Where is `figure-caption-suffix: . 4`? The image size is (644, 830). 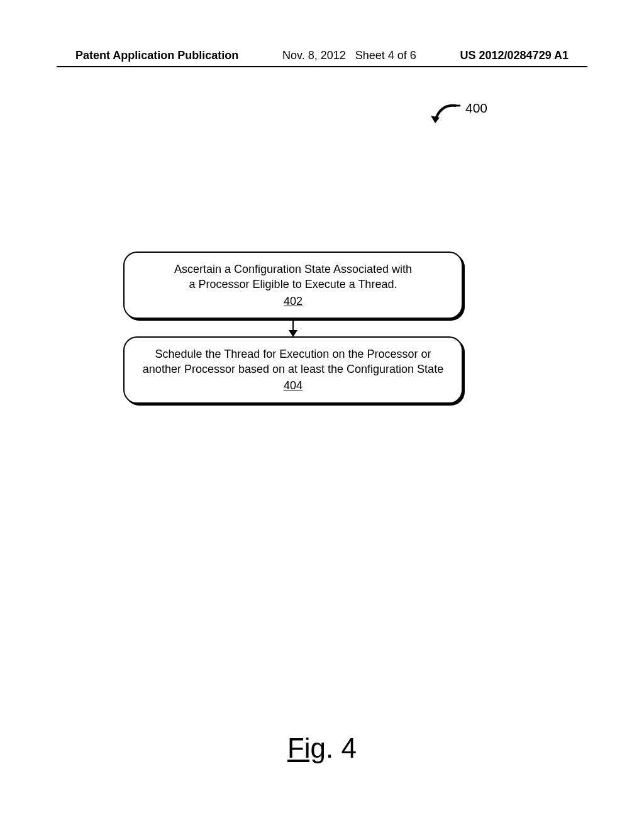
figure-caption-suffix: . 4 is located at coordinates (341, 748).